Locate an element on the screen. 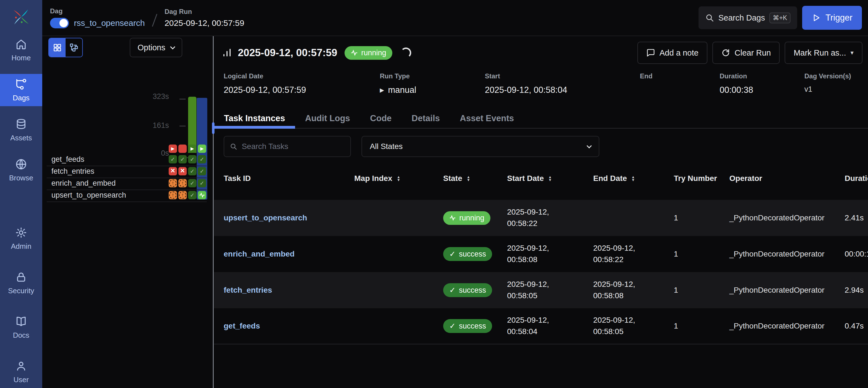 The width and height of the screenshot is (868, 388). cell-start-date: 2025-09-12,00:58:22 is located at coordinates (550, 218).